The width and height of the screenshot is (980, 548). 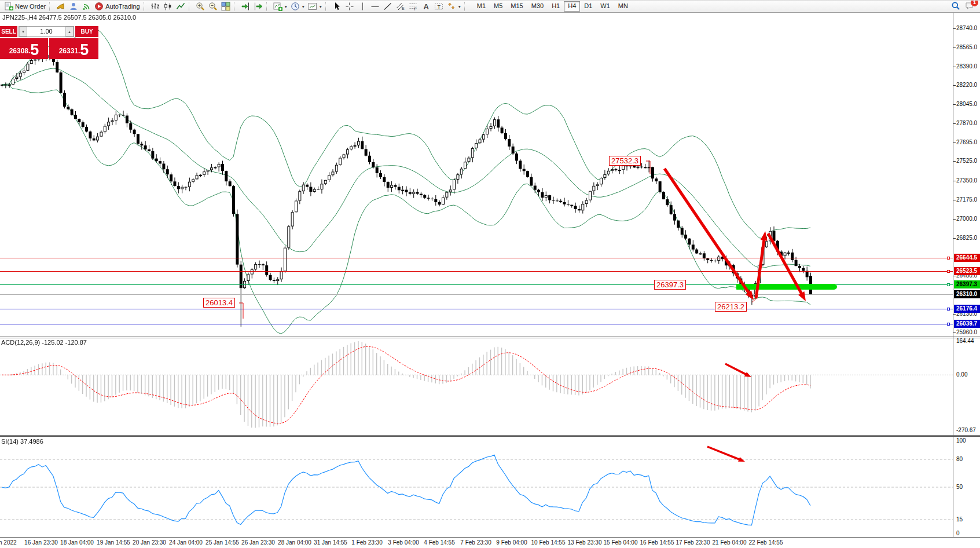 I want to click on new-order-button: New Order, so click(x=25, y=7).